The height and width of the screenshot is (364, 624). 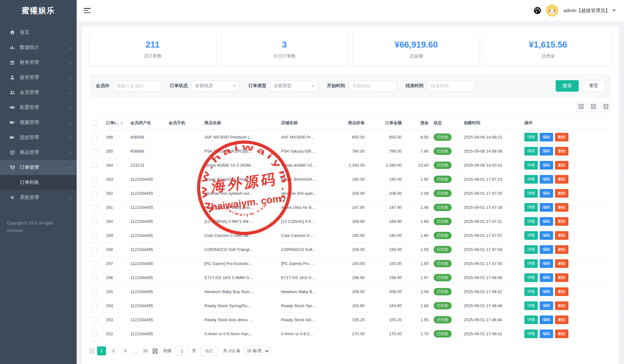 What do you see at coordinates (38, 123) in the screenshot?
I see `sidebar-item-6: 视频管理›` at bounding box center [38, 123].